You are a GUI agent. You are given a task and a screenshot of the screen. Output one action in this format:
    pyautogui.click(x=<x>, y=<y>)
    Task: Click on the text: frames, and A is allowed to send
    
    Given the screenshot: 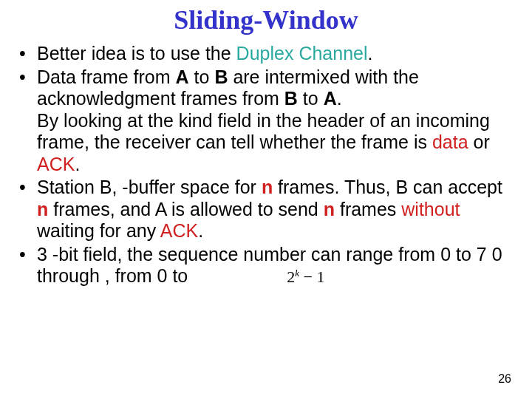 What is the action you would take?
    pyautogui.click(x=185, y=209)
    